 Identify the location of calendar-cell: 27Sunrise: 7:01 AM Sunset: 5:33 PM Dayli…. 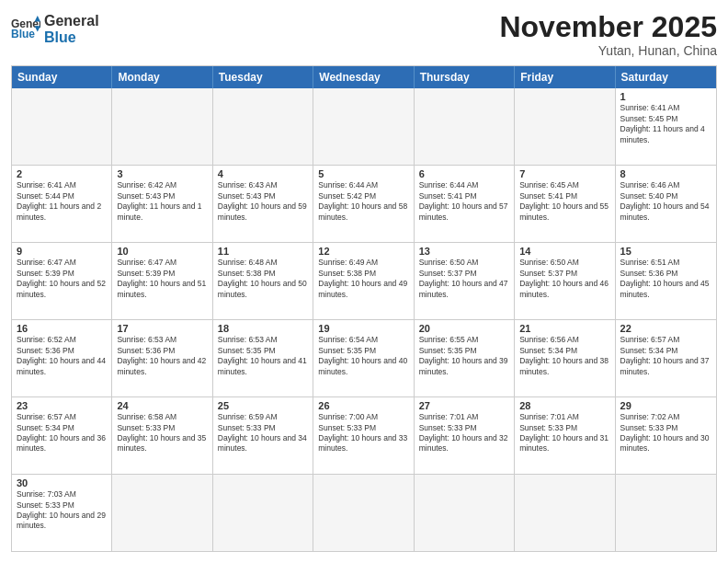
(465, 436).